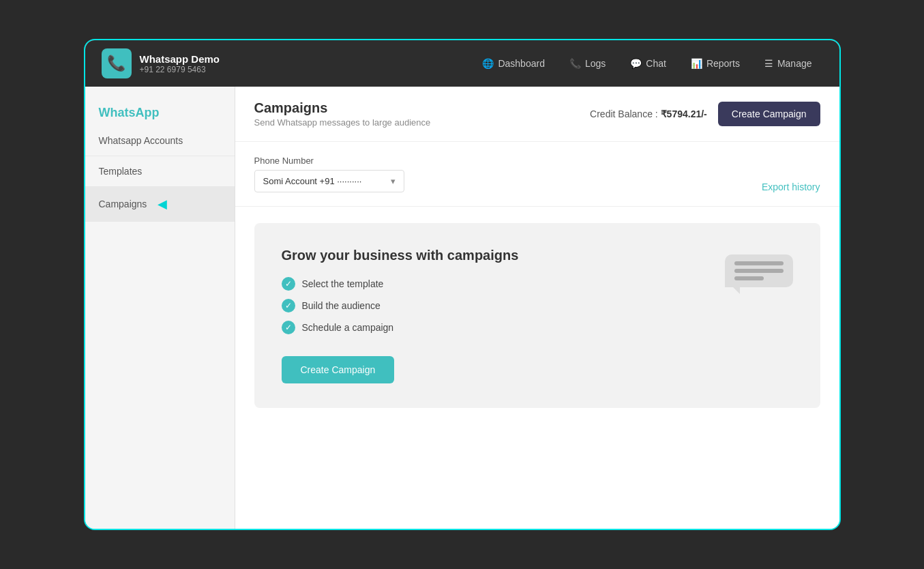  Describe the element at coordinates (180, 70) in the screenshot. I see `brand-phone: +91 22 6979 5463` at that location.